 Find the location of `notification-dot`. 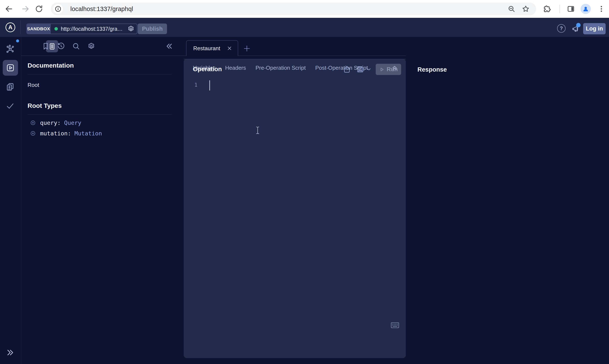

notification-dot is located at coordinates (578, 25).